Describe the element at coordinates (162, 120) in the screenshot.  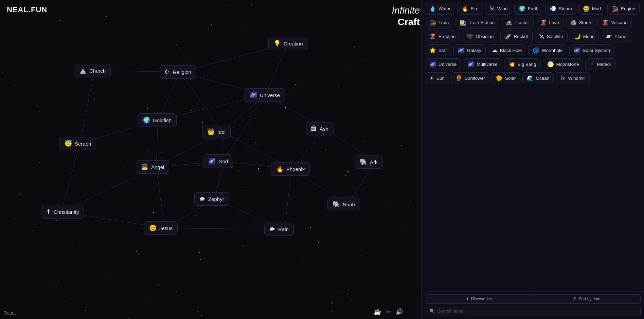
I see `node-goldfish-label: Goldfish` at that location.